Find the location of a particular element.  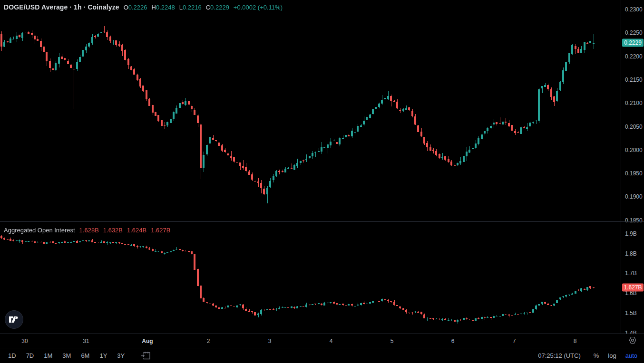

ohlc-low: L0.2216 is located at coordinates (190, 8).